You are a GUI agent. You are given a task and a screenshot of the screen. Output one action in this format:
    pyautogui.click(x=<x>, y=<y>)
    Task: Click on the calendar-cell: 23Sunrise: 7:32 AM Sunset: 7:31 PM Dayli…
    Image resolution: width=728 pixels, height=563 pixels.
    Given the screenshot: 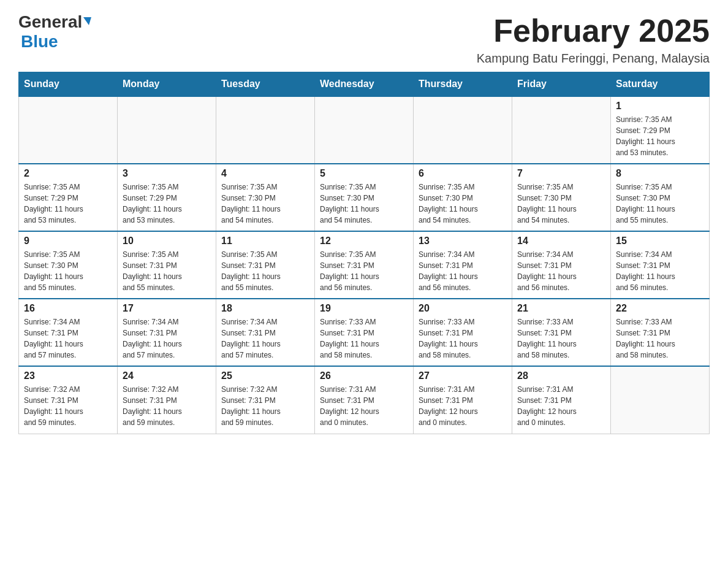 What is the action you would take?
    pyautogui.click(x=69, y=400)
    